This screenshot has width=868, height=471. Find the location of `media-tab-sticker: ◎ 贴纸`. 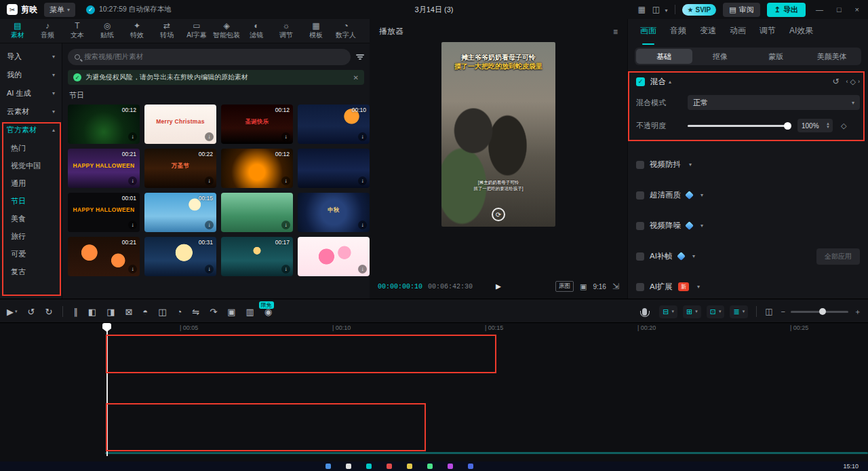

media-tab-sticker: ◎ 贴纸 is located at coordinates (107, 31).